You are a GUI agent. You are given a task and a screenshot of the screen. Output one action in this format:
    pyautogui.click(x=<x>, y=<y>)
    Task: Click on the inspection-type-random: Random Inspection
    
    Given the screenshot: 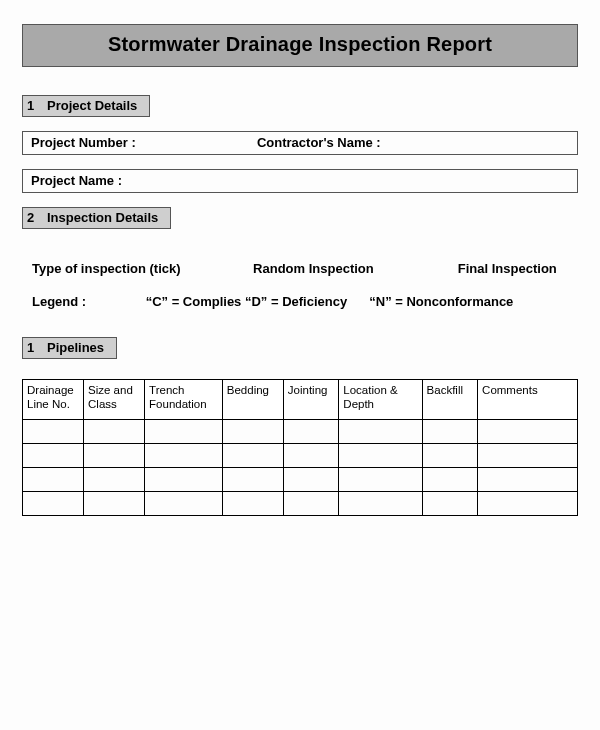 What is the action you would take?
    pyautogui.click(x=340, y=268)
    